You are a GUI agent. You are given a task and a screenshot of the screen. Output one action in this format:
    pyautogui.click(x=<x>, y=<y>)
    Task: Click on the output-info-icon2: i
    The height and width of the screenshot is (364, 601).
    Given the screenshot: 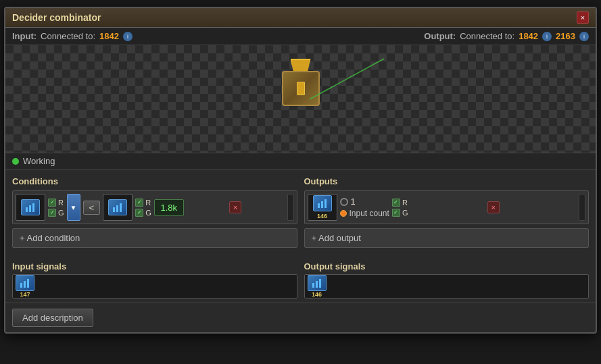 What is the action you would take?
    pyautogui.click(x=584, y=36)
    